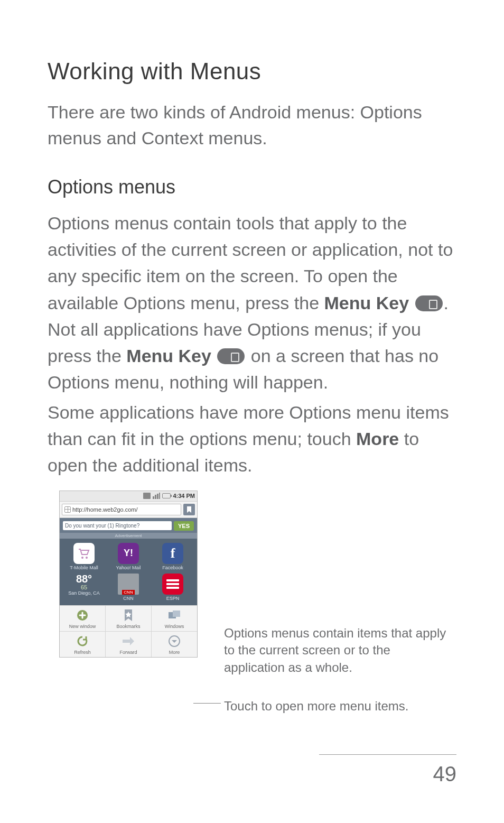  What do you see at coordinates (129, 644) in the screenshot?
I see `menu-forward: Forward` at bounding box center [129, 644].